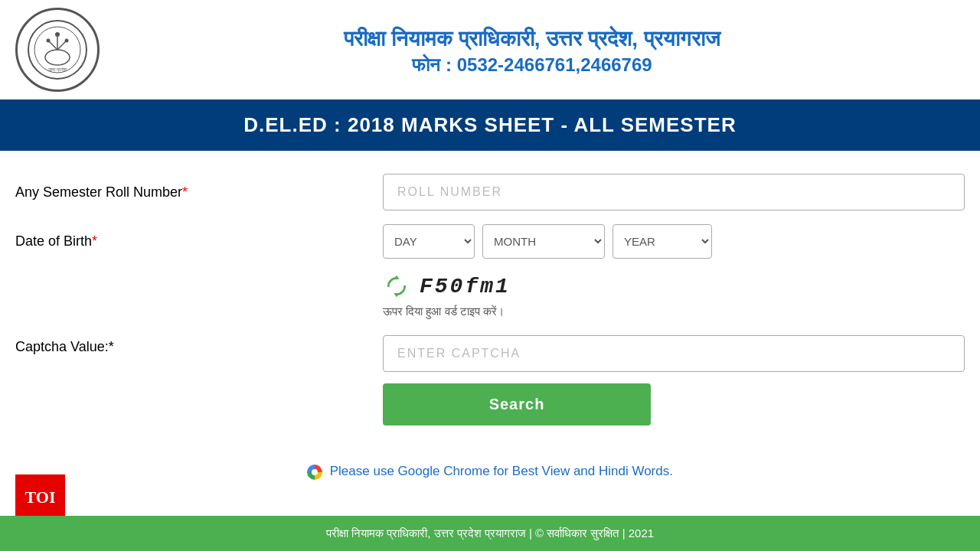  I want to click on svg-text: उत्तर प्रदेश, so click(57, 70).